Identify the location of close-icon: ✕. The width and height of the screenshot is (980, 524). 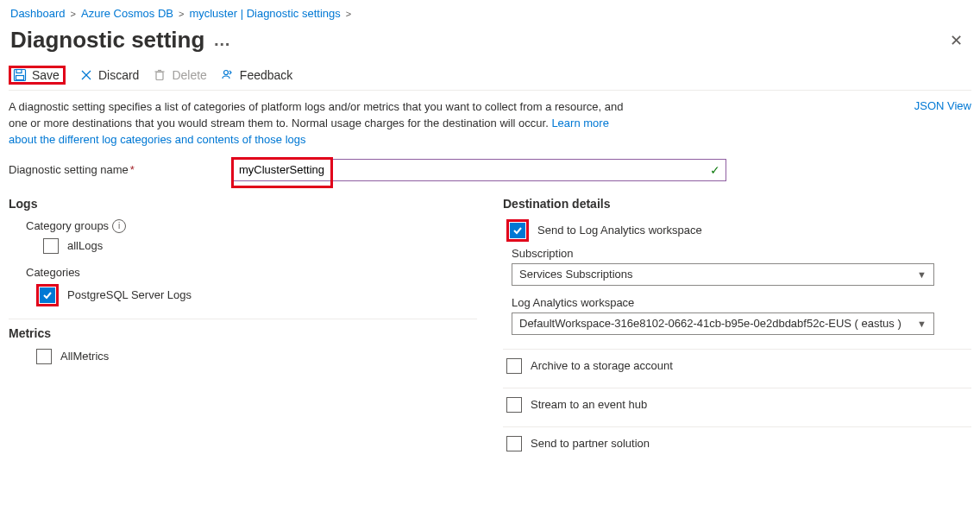
(956, 41).